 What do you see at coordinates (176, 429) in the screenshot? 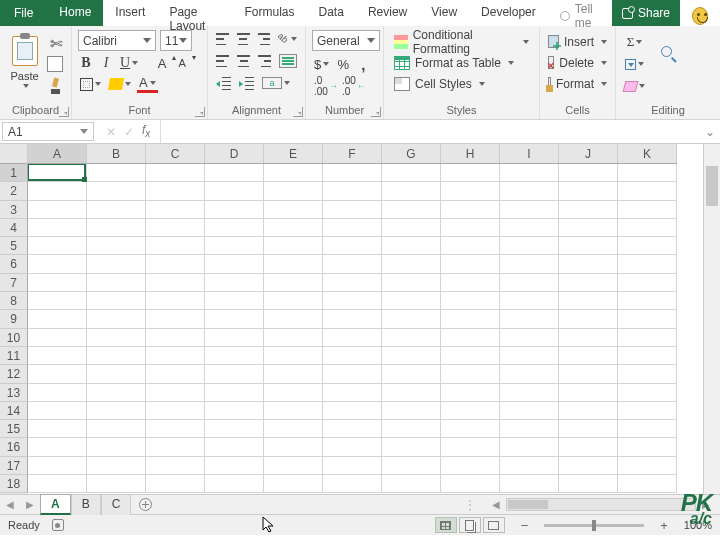
I see `cell-C15` at bounding box center [176, 429].